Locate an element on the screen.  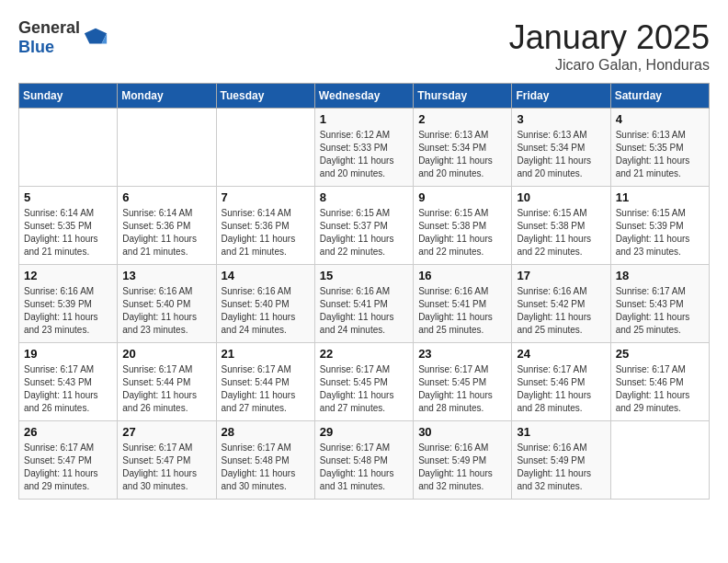
calendar-cell: 10Sunrise: 6:15 AMSunset: 5:38 PMDayligh… is located at coordinates (561, 226).